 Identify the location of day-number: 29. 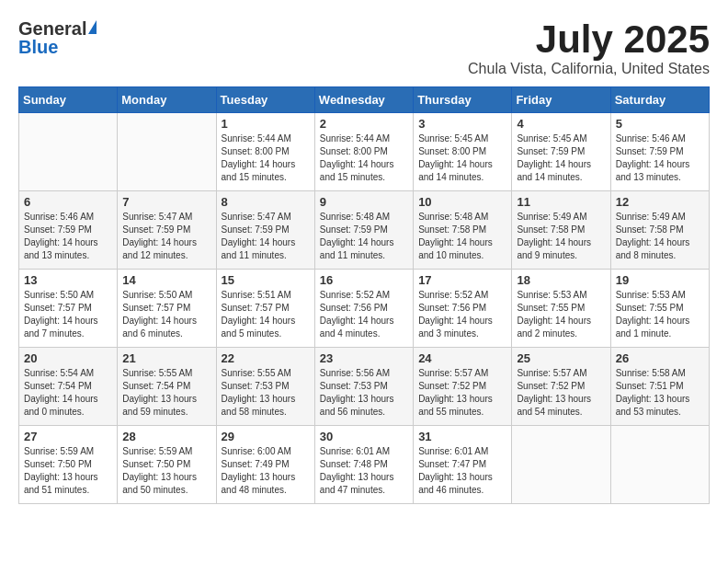
(266, 436).